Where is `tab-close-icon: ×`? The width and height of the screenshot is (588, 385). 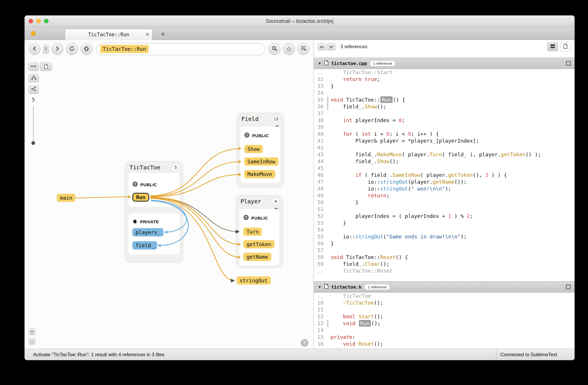 tab-close-icon: × is located at coordinates (147, 35).